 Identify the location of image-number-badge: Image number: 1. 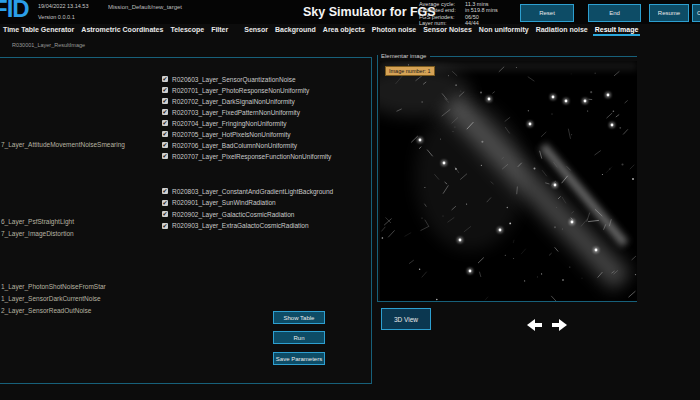
(410, 71).